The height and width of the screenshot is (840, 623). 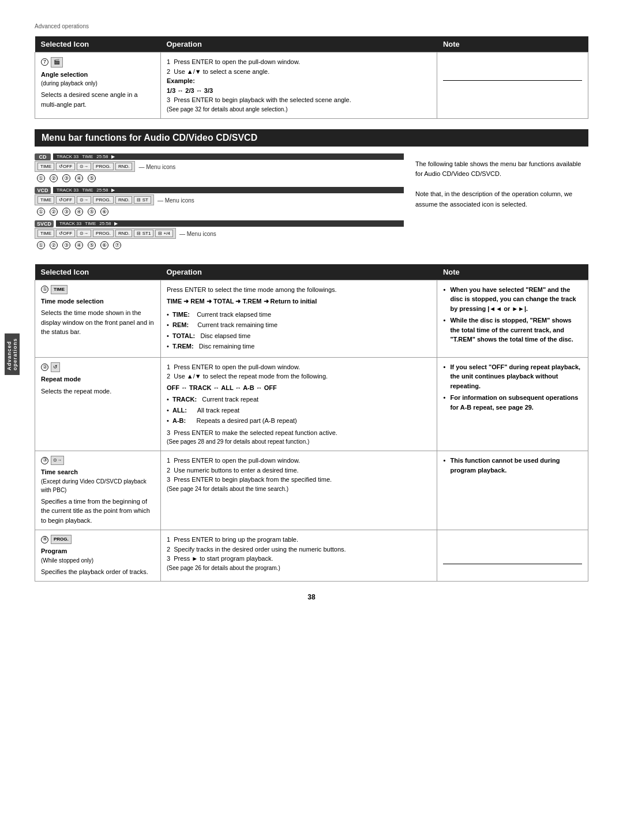 I want to click on time-search-desc: Specifies a time from the beginning of t…, so click(x=98, y=511).